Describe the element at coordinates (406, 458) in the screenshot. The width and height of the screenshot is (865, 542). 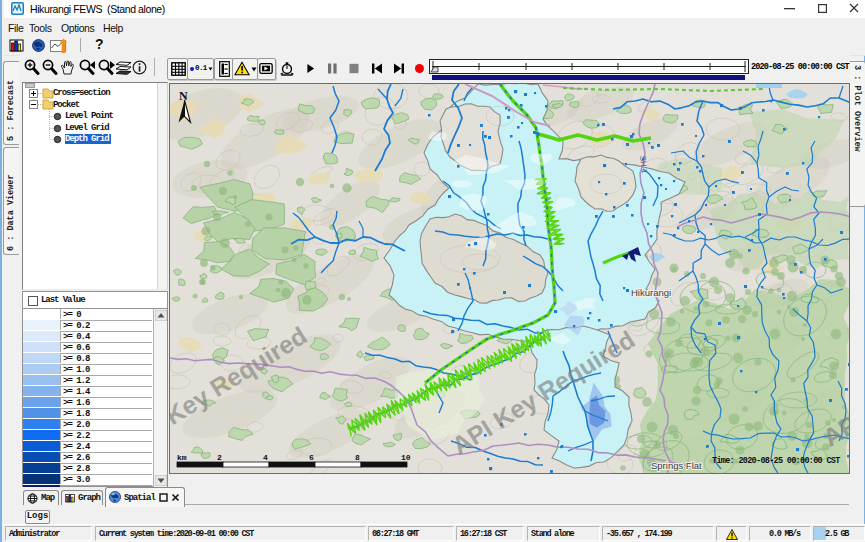
I see `svg-text: 10` at that location.